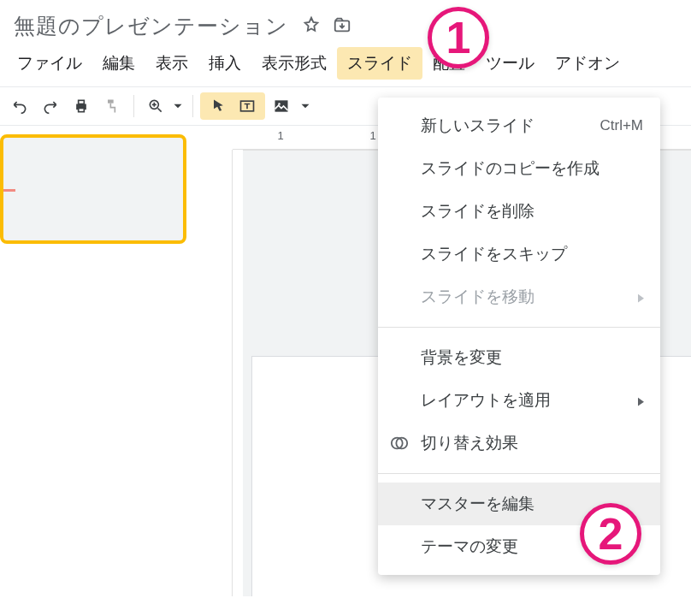 This screenshot has width=691, height=616. What do you see at coordinates (519, 443) in the screenshot?
I see `menu-transition: 切り替え効果` at bounding box center [519, 443].